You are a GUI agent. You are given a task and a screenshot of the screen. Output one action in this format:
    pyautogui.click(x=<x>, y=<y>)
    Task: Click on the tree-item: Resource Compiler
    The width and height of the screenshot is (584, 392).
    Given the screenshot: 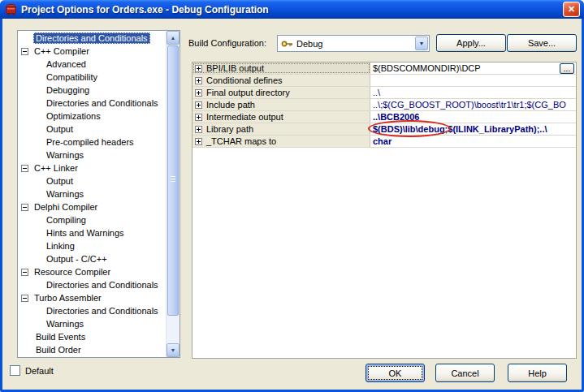 What is the action you would take?
    pyautogui.click(x=92, y=272)
    